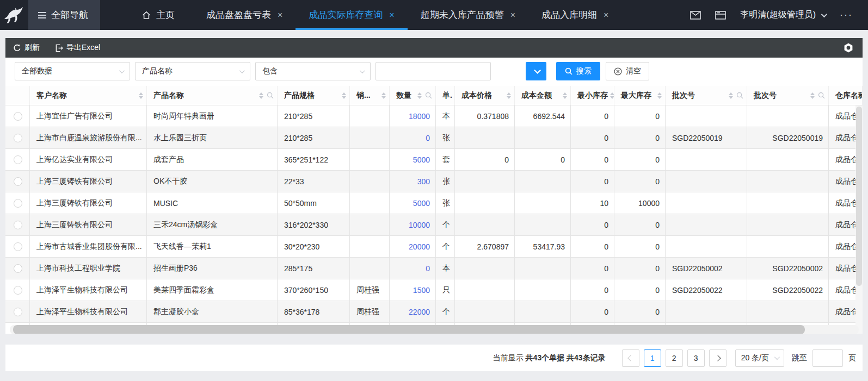  Describe the element at coordinates (578, 71) in the screenshot. I see `search-button: 搜索` at that location.